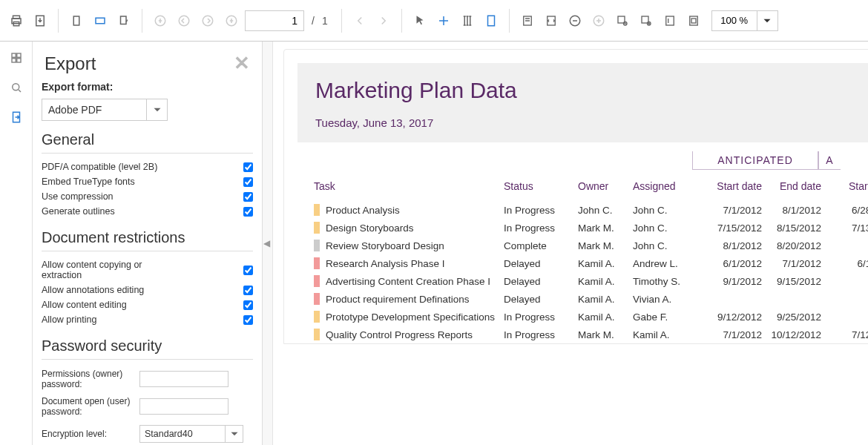 The height and width of the screenshot is (445, 868). I want to click on group-header-anticipated: ANTICIPATED, so click(755, 160).